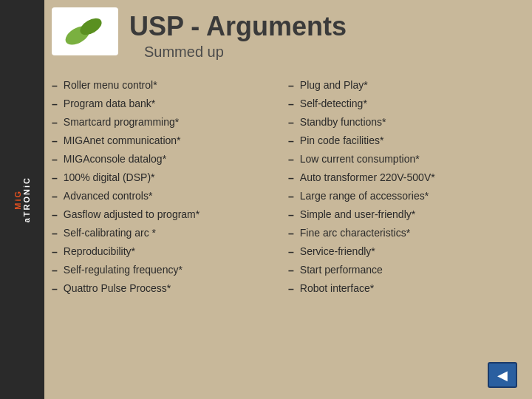  What do you see at coordinates (166, 104) in the screenshot?
I see `list-item: –Program data bank*` at bounding box center [166, 104].